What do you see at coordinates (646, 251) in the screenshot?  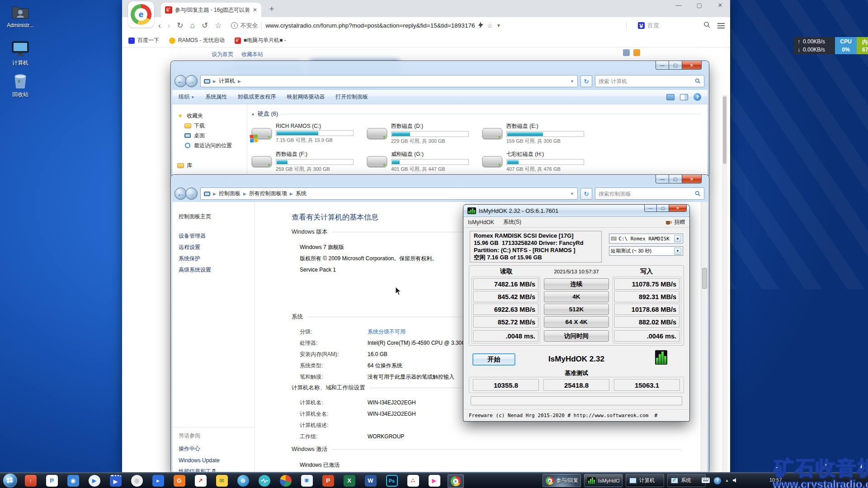 I see `duration-select: 短期测试 (~ 30 秒) ▼` at bounding box center [646, 251].